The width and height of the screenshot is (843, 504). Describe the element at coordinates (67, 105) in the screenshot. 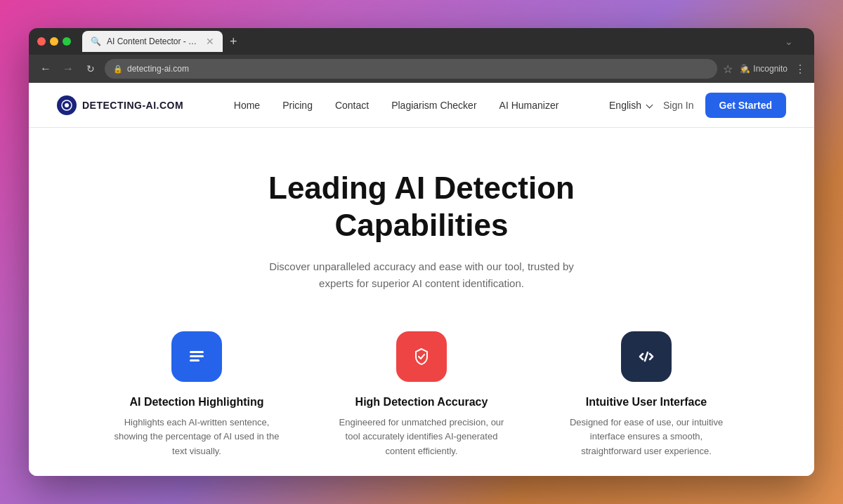

I see `logo-icon` at that location.